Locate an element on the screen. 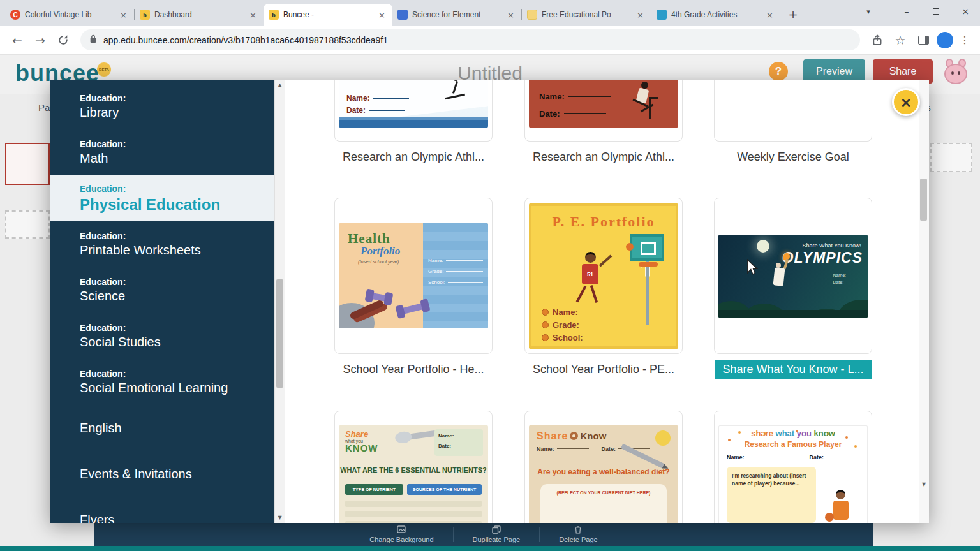 This screenshot has width=980, height=551. sidebar-item-flyers: Flyers is located at coordinates (162, 510).